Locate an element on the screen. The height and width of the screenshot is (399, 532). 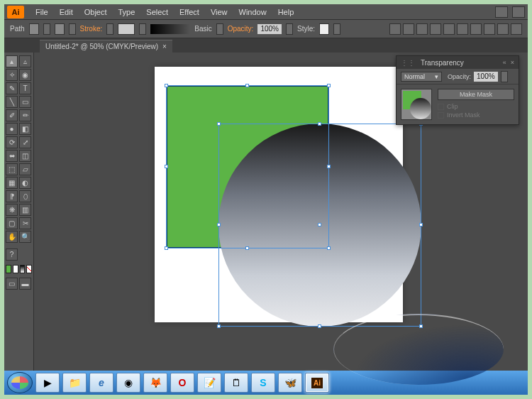
type-tool: T is located at coordinates (26, 88).